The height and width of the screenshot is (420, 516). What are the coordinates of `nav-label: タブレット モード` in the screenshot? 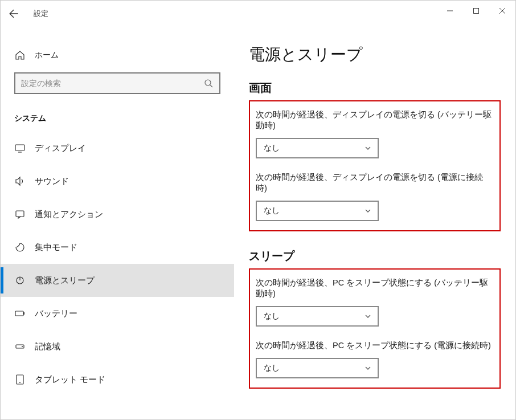 It's located at (70, 380).